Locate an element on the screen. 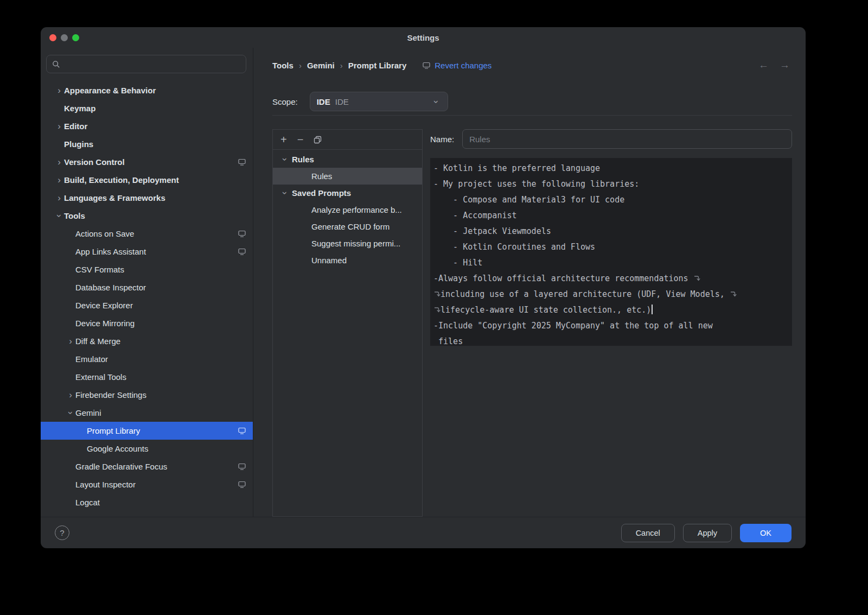  sidebar-item-editor: ›Editor is located at coordinates (146, 126).